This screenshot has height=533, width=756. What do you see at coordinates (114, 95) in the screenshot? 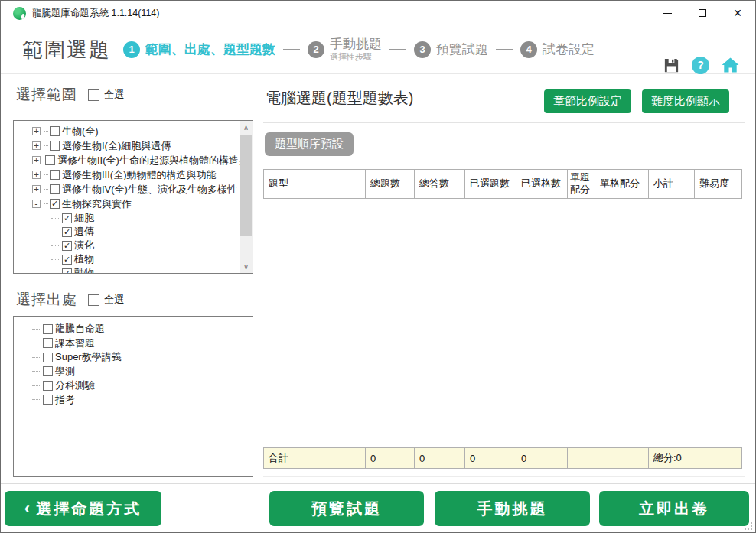
I see `range-select-all-label: 全選` at bounding box center [114, 95].